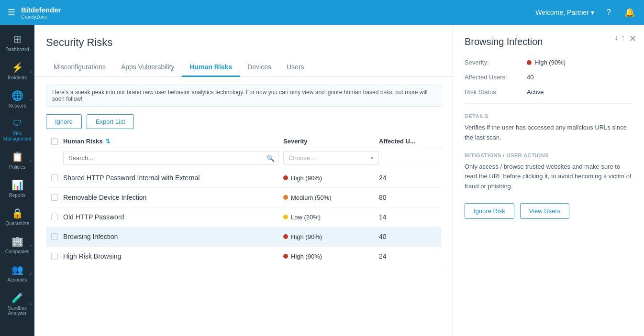 The height and width of the screenshot is (336, 644). I want to click on page-header: Security Risks, so click(244, 37).